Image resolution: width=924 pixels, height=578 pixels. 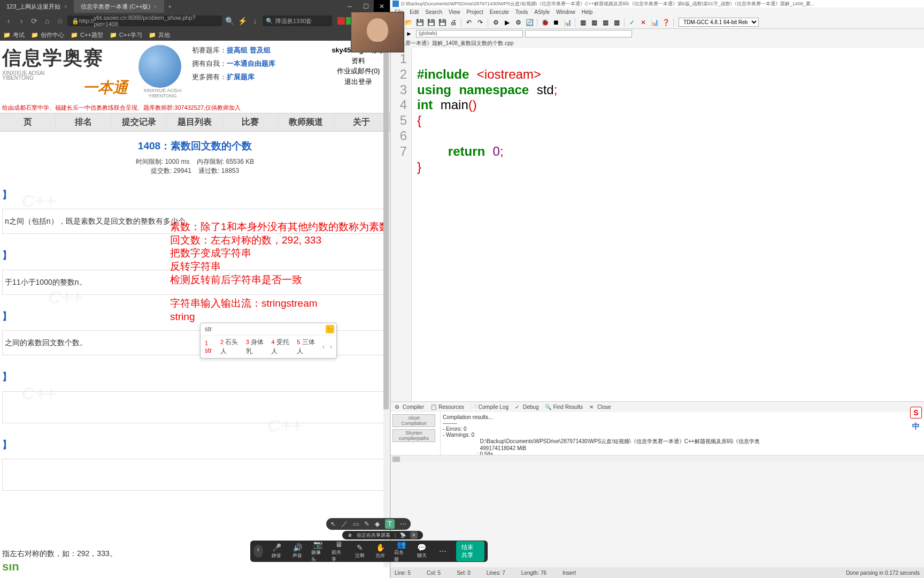 What do you see at coordinates (469, 22) in the screenshot?
I see `undo-icon: ↶` at bounding box center [469, 22].